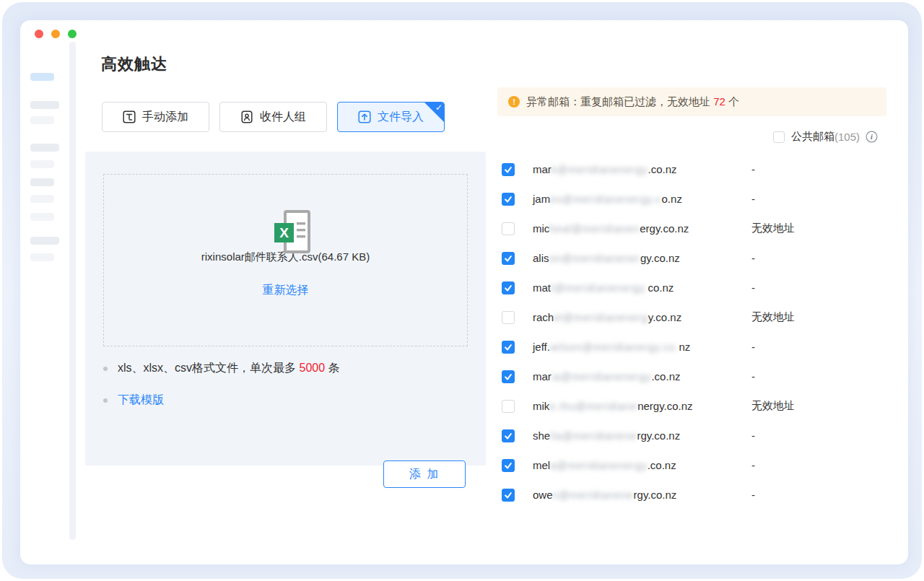  What do you see at coordinates (286, 290) in the screenshot?
I see `reselect-file-link: 重新选择` at bounding box center [286, 290].